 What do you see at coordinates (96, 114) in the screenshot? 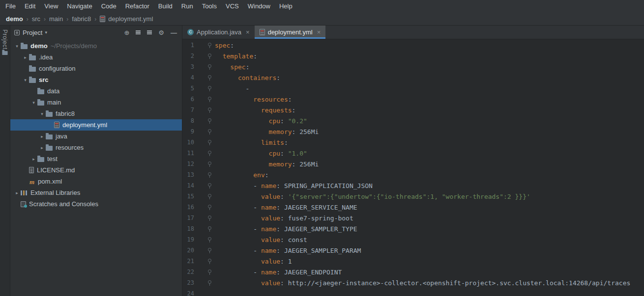
I see `tree-item-fabric8: ▾ fabric8` at bounding box center [96, 114].